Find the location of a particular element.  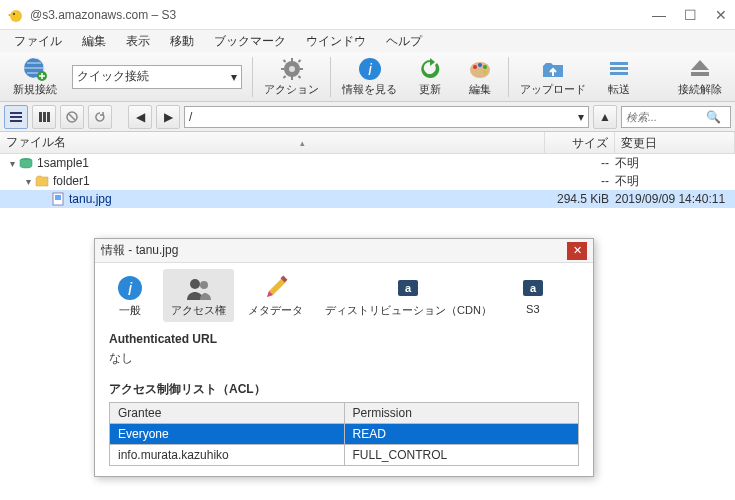

tab-metadata: メタデータ is located at coordinates (276, 296).